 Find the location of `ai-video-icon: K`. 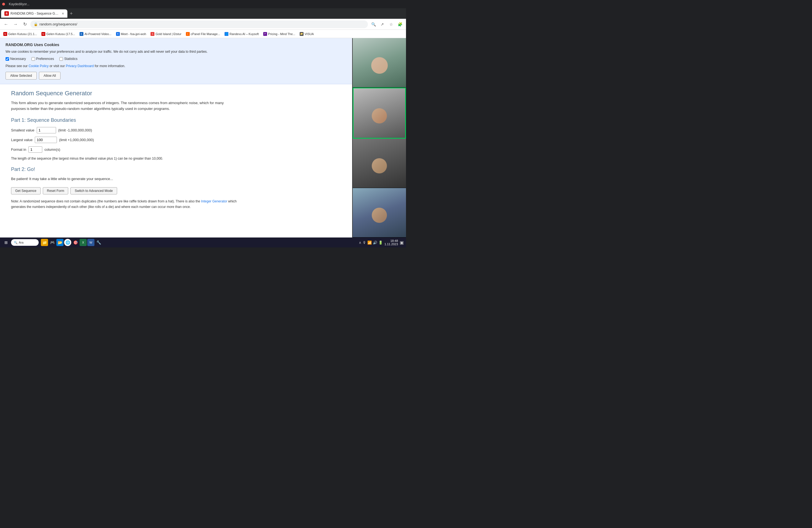

ai-video-icon: K is located at coordinates (81, 34).